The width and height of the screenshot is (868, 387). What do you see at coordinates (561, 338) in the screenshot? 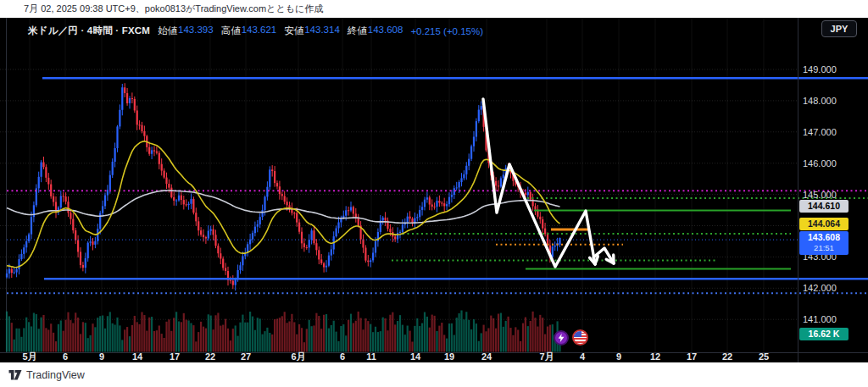
I see `lightning-icon` at bounding box center [561, 338].